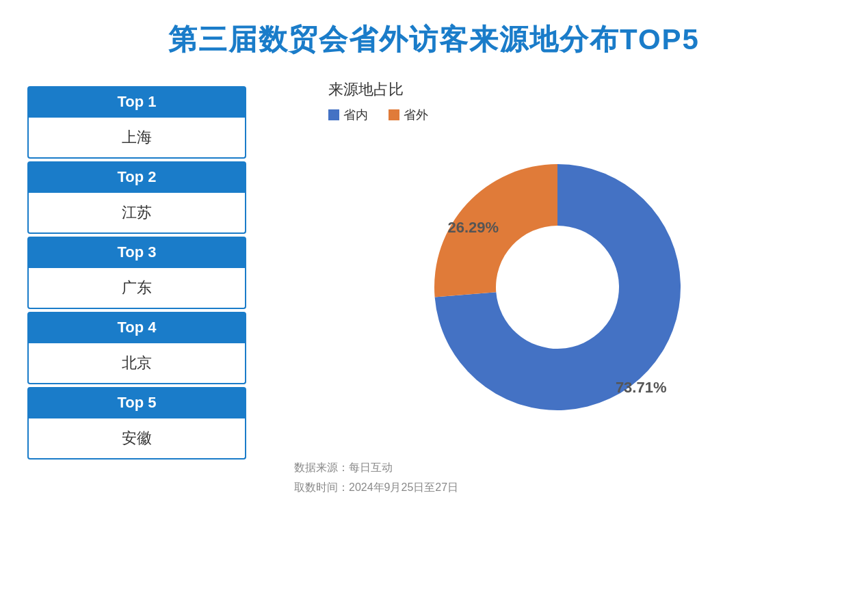  What do you see at coordinates (473, 228) in the screenshot?
I see `pct-orange-label: 26.29%` at bounding box center [473, 228].